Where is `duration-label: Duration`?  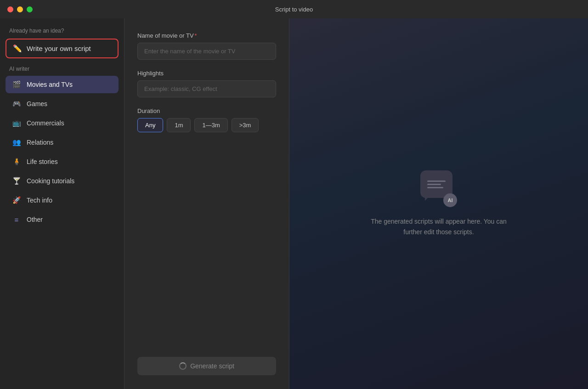
duration-label: Duration is located at coordinates (207, 111).